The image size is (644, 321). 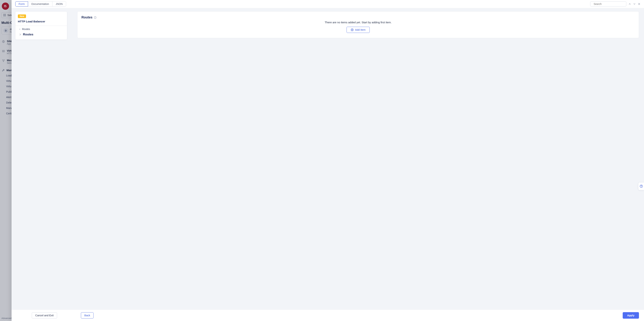 I want to click on empty-state-text: There are no items added yet. Start by a…, so click(x=358, y=23).